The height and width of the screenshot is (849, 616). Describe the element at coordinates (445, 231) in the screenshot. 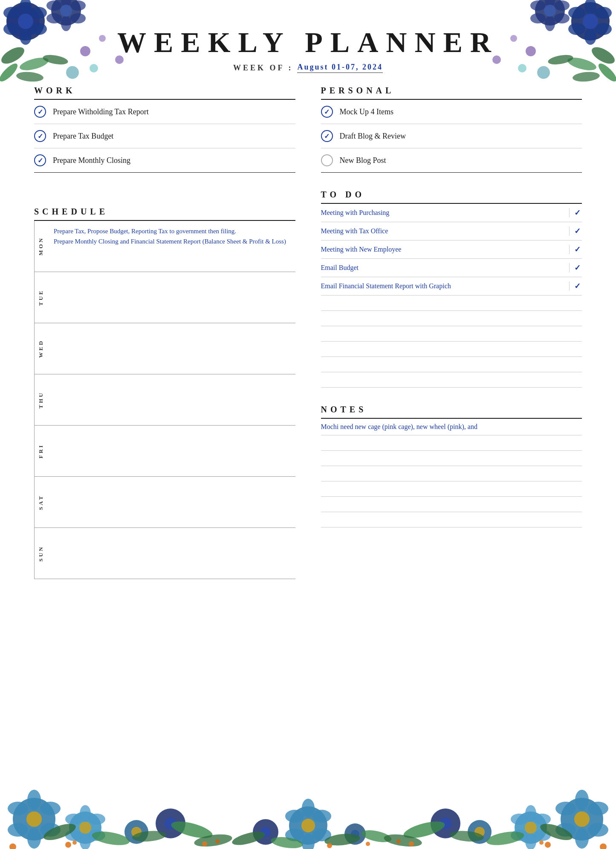

I see `todo-item-label: Meeting with Tax Office` at that location.